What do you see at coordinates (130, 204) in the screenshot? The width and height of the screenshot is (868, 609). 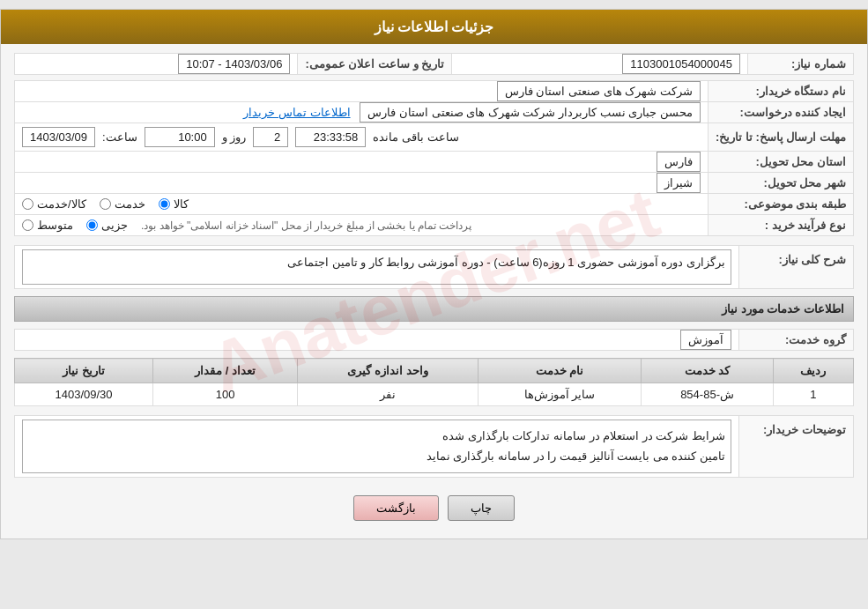 I see `radio-khadamat-label: خدمت` at bounding box center [130, 204].